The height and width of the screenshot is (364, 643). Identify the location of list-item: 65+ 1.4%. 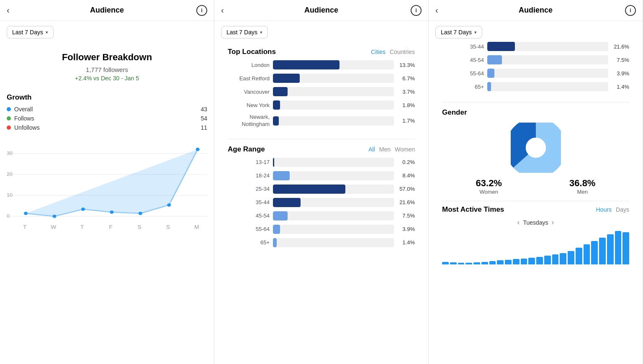
(536, 87).